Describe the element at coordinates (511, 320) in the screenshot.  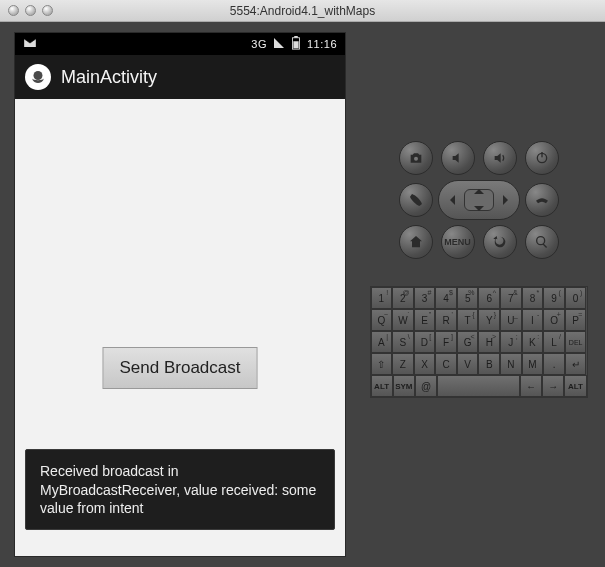
I see `key-u: U_` at that location.